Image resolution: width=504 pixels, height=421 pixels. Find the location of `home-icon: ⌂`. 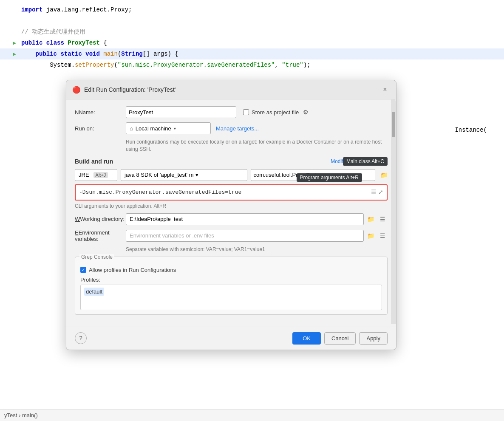

home-icon: ⌂ is located at coordinates (131, 128).